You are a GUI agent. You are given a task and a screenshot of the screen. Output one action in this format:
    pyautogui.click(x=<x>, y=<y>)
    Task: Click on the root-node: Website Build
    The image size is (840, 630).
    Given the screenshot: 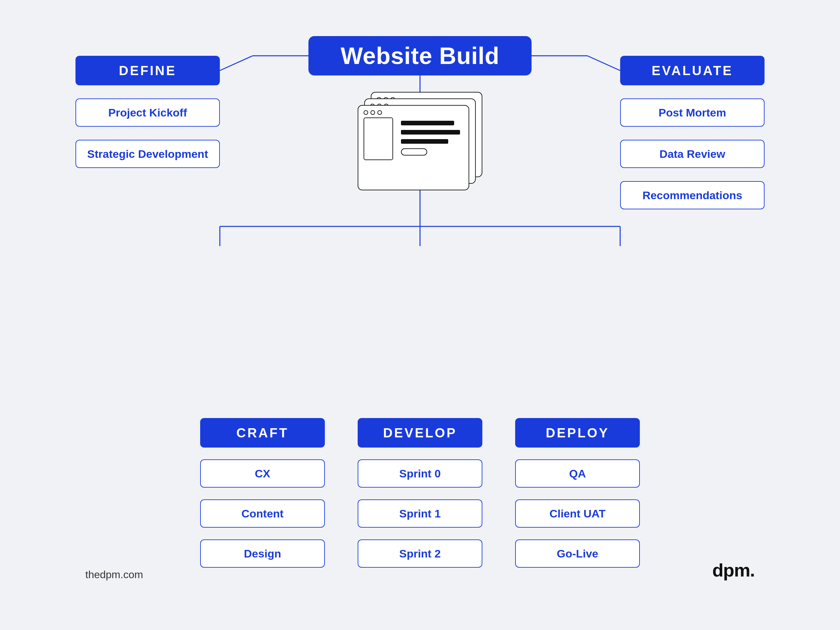 What is the action you would take?
    pyautogui.click(x=420, y=56)
    